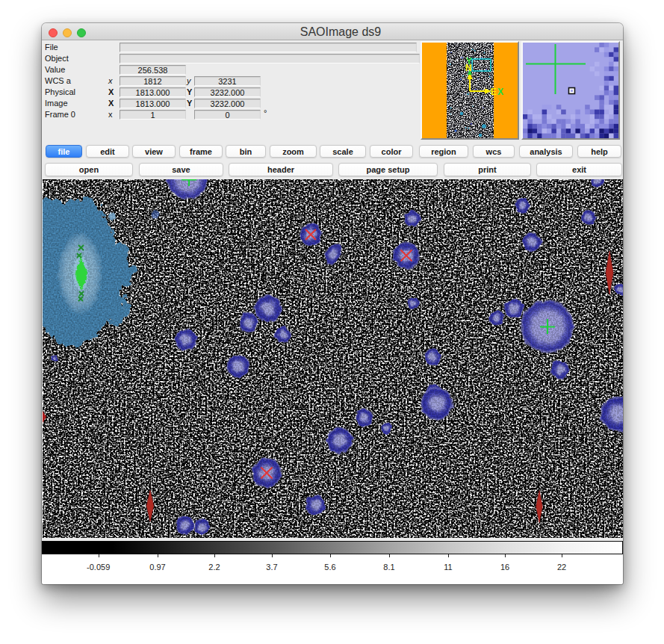 The width and height of the screenshot is (664, 644). Describe the element at coordinates (494, 92) in the screenshot. I see `svg-text: E` at that location.